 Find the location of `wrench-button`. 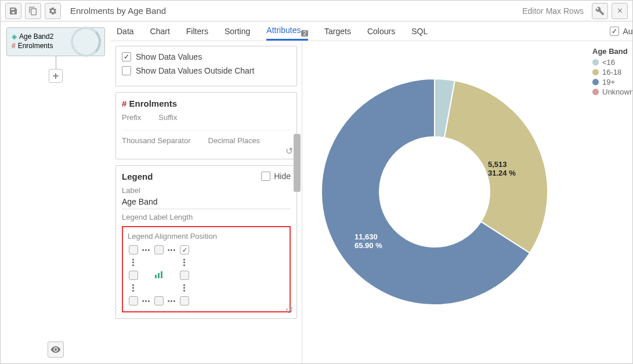

wrench-button is located at coordinates (600, 11).